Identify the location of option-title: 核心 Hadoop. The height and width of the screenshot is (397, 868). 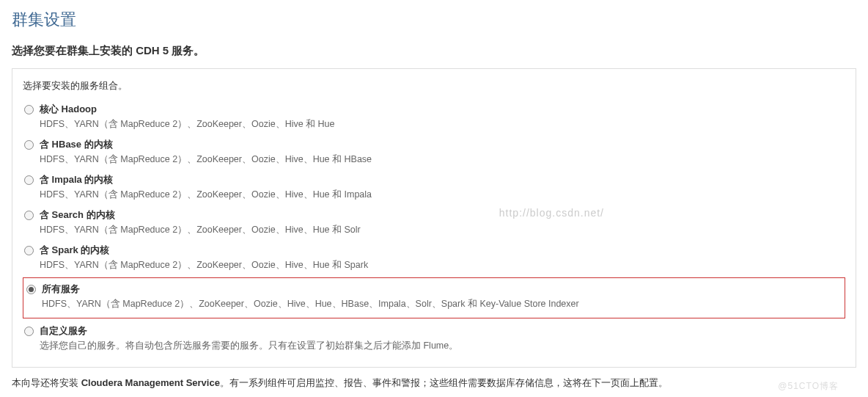
(441, 109).